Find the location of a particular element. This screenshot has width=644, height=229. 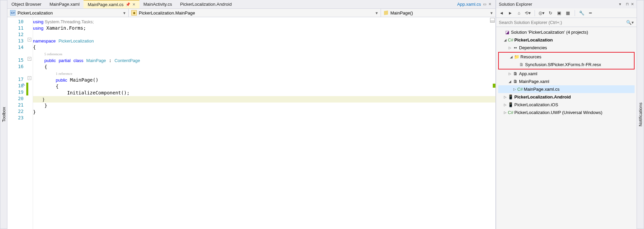

ios-project-node: ▷📱PickerLocalization.iOS is located at coordinates (567, 105).